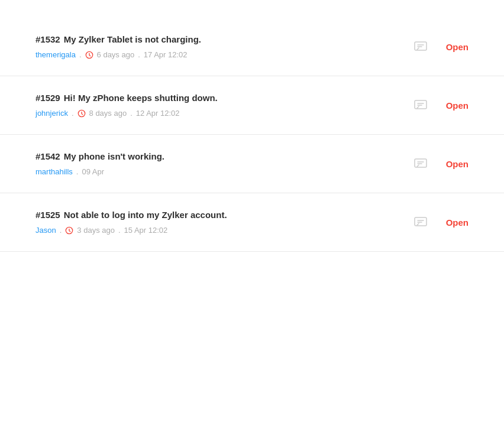  Describe the element at coordinates (114, 156) in the screenshot. I see `ticket-subject: My phone isn't working.` at that location.